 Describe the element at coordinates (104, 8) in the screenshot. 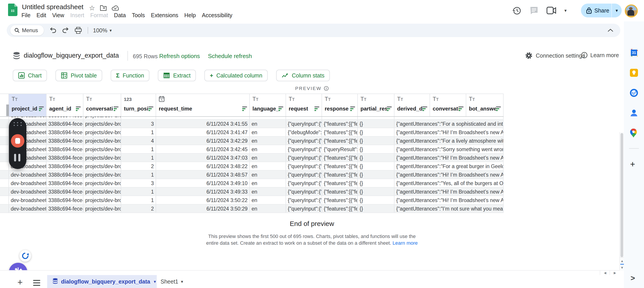

I see `move-folder-icon` at that location.